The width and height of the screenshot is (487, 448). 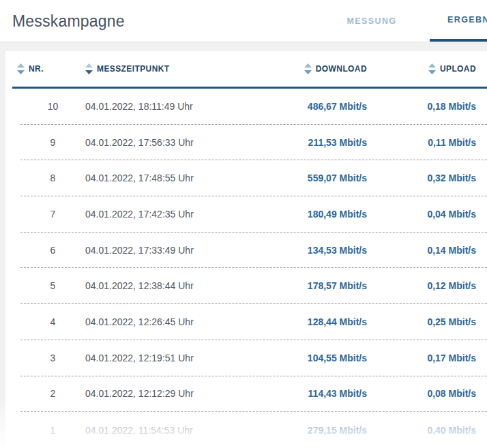 I want to click on cell-messzeitpunkt: 04.01.2022, 17:48:55 Uhr, so click(x=175, y=178).